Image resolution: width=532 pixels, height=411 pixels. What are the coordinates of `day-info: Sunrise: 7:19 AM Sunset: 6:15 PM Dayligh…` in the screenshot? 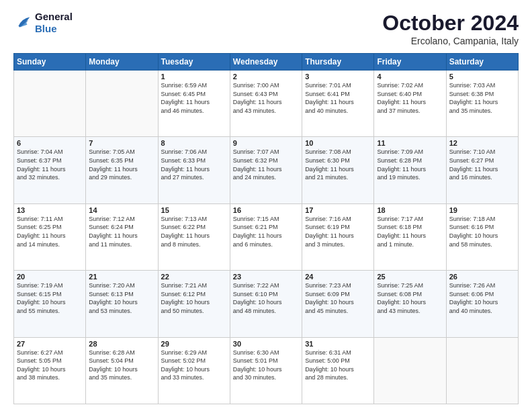 It's located at (50, 298).